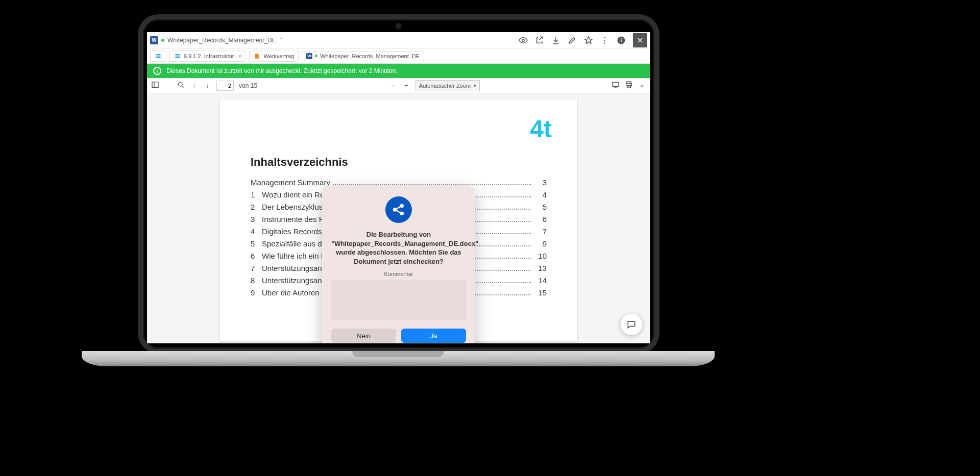  I want to click on toc-number: 9, so click(256, 293).